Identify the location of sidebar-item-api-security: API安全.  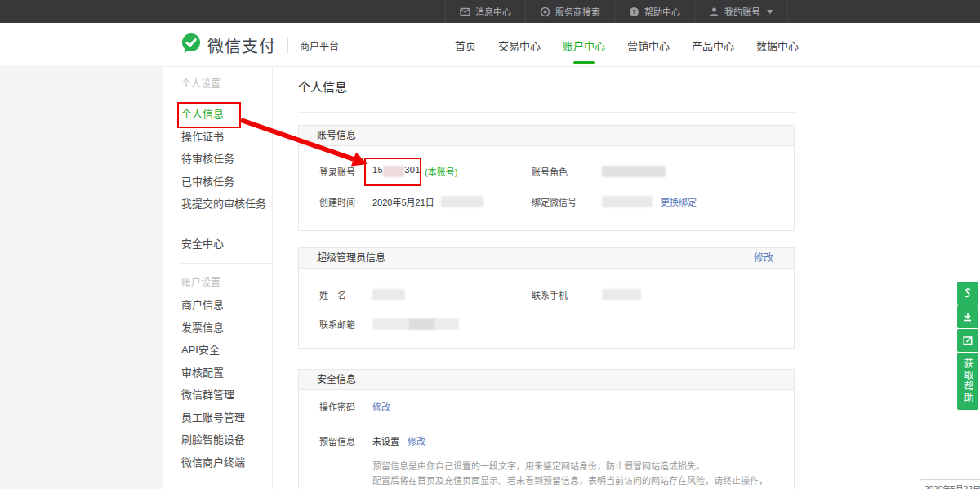
(217, 350).